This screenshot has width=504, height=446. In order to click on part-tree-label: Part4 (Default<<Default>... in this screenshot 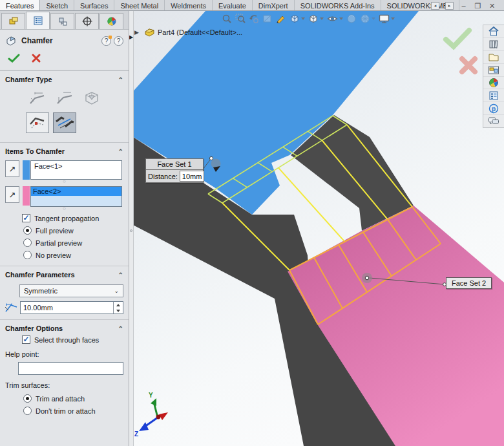, I will do `click(200, 32)`.